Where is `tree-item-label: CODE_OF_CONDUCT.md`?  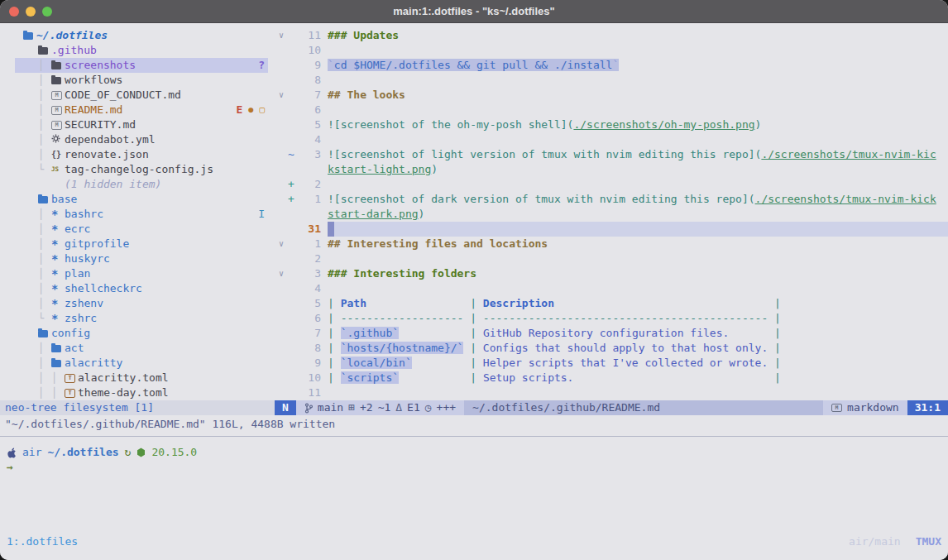 tree-item-label: CODE_OF_CONDUCT.md is located at coordinates (122, 95).